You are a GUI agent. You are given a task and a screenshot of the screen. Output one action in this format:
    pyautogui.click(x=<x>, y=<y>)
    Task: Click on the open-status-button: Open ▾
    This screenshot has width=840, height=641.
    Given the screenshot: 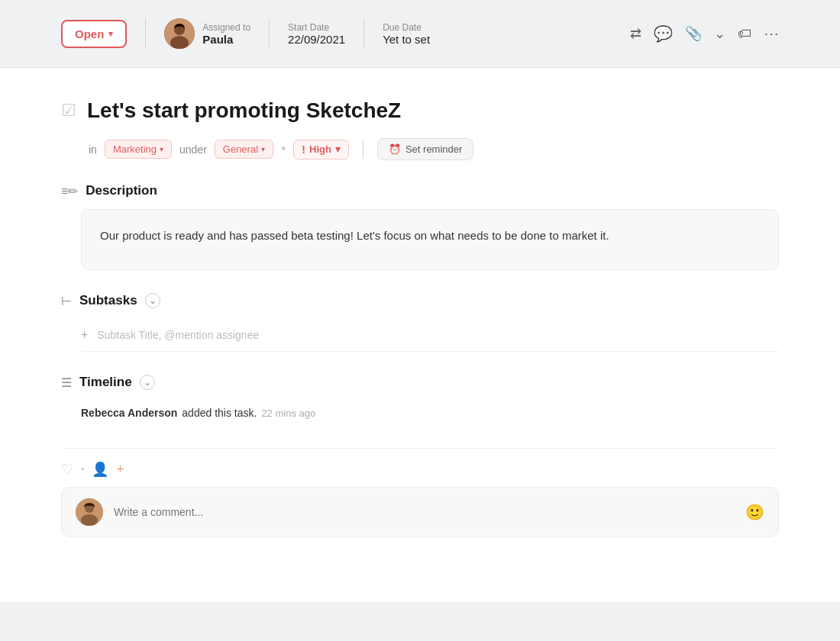 What is the action you would take?
    pyautogui.click(x=94, y=34)
    